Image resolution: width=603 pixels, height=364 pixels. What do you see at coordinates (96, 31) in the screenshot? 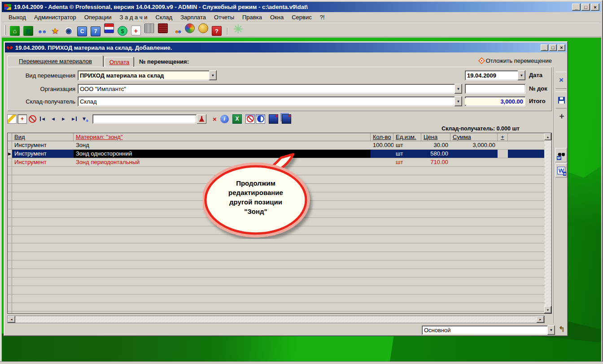
I see `calendar-7-icon: 7` at bounding box center [96, 31].